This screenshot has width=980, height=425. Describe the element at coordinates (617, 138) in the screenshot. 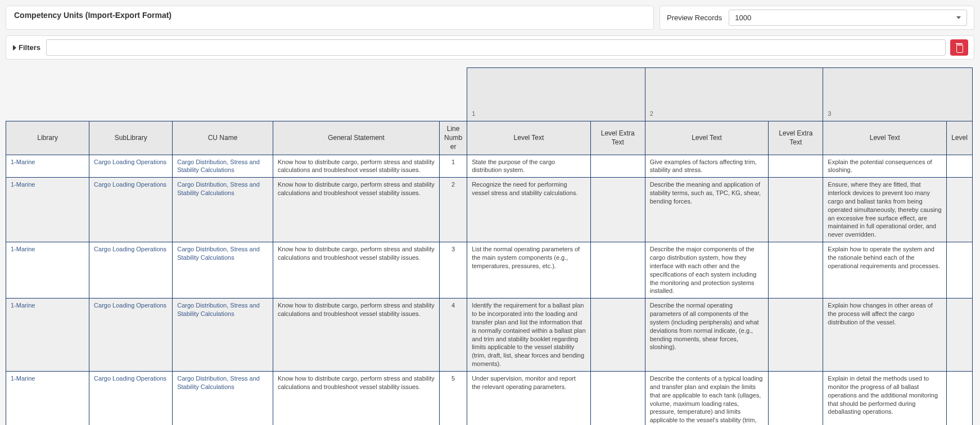

I see `col-level-extra-1: Level Extra Text` at that location.